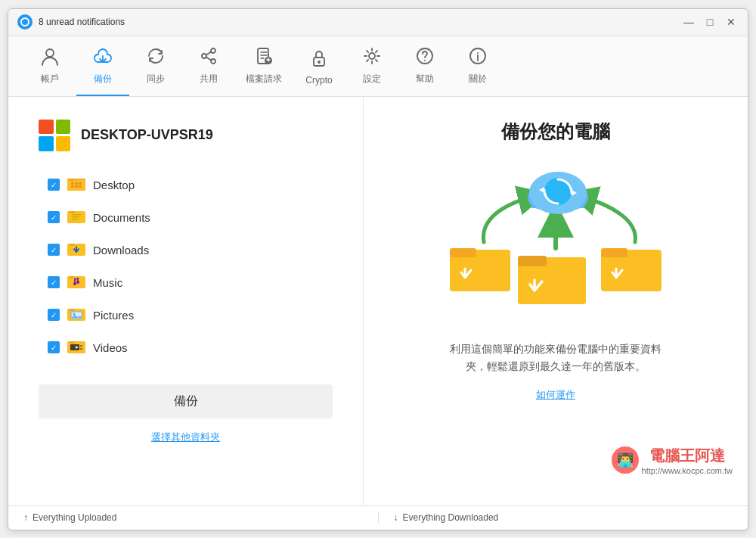  What do you see at coordinates (121, 250) in the screenshot?
I see `folder-name-downloads: Downloads` at bounding box center [121, 250].